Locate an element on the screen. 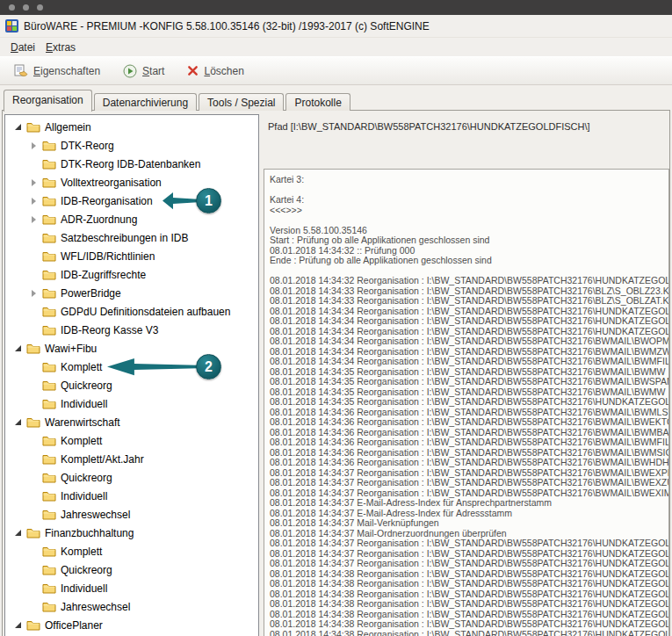 The height and width of the screenshot is (636, 672). tree-item-dtk-reorg: DTK-Reorg is located at coordinates (132, 146).